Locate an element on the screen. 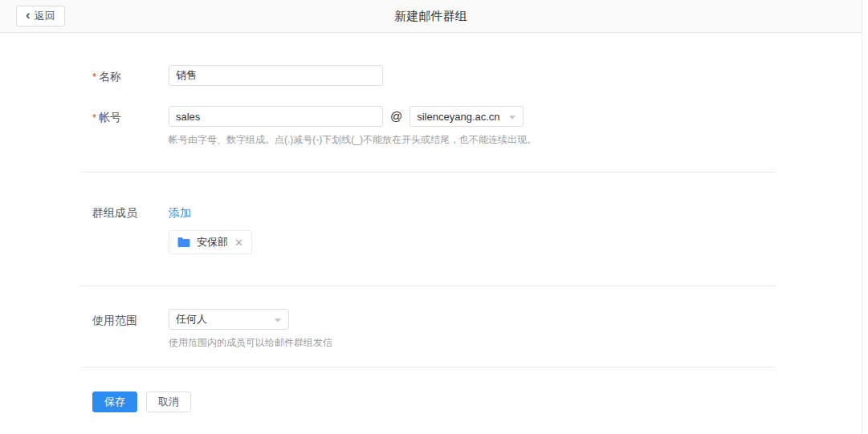  back-button: ‹ 返回 is located at coordinates (40, 16).